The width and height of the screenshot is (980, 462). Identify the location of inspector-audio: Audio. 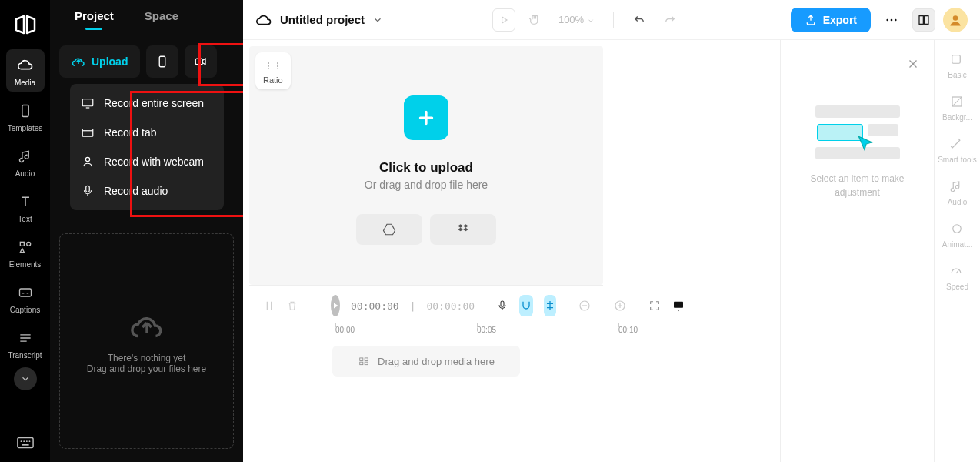
(958, 192).